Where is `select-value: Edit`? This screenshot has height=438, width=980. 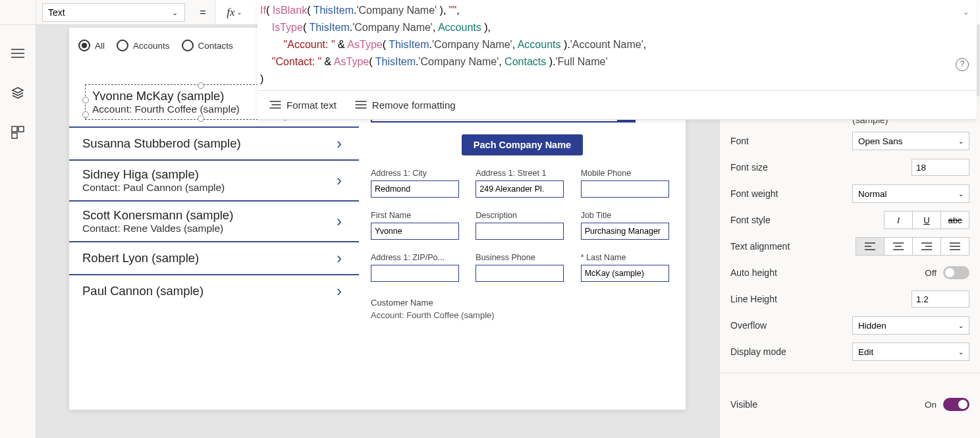
select-value: Edit is located at coordinates (865, 352).